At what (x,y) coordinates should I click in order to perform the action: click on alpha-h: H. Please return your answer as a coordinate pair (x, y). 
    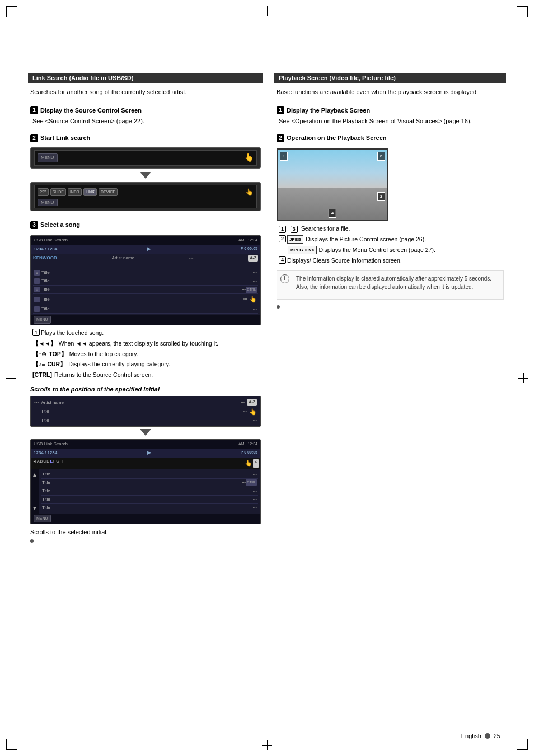
    Looking at the image, I should click on (62, 464).